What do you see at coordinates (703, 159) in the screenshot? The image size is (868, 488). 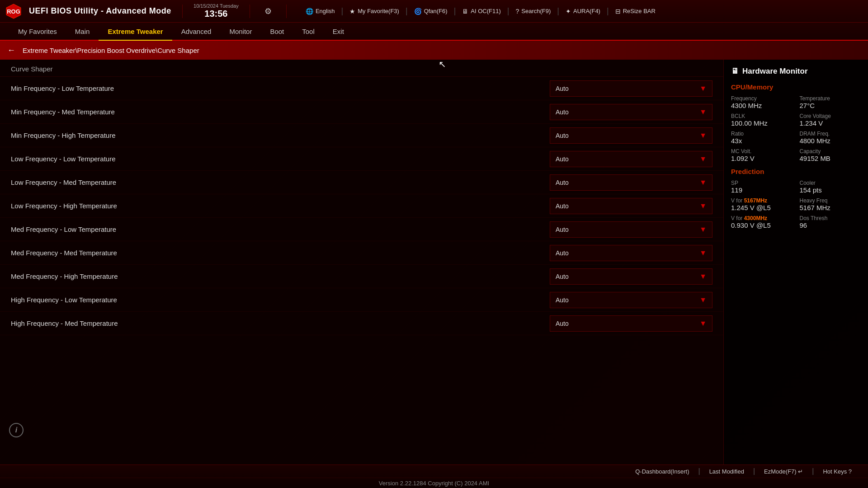 I see `dropdown-arrow-3: ▼` at bounding box center [703, 159].